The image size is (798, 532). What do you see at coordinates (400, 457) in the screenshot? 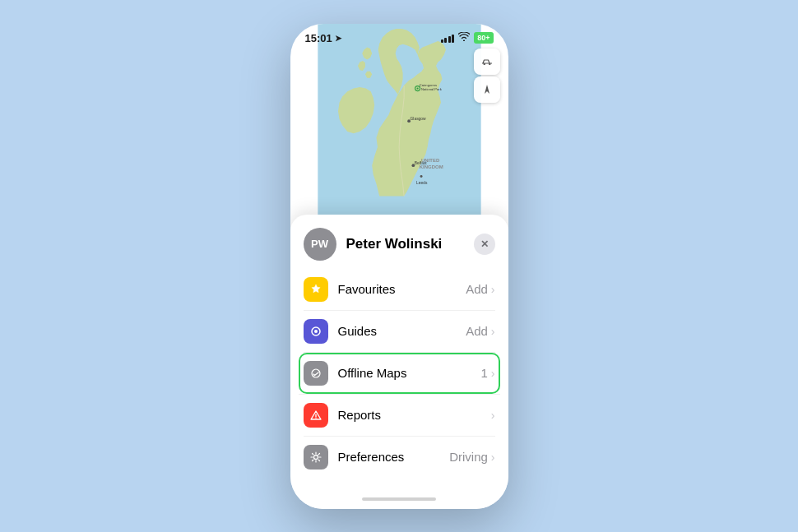
I see `menu-item-preferences: Preferences Driving ›` at bounding box center [400, 457].